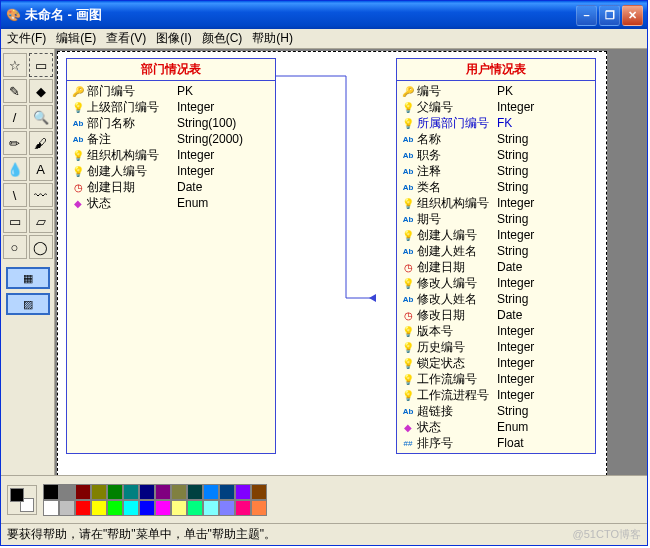 This screenshot has height=548, width=650. Describe the element at coordinates (41, 247) in the screenshot. I see `tool-rounded-rect: ◯` at that location.